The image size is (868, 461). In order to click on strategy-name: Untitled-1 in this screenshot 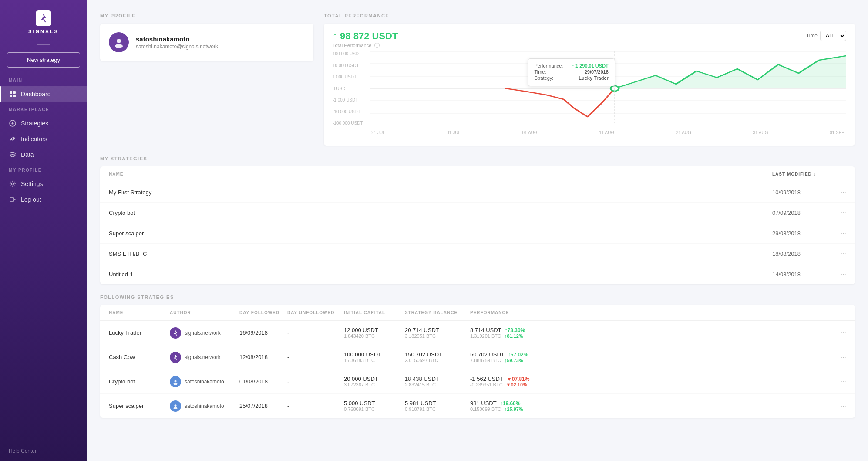, I will do `click(441, 275)`.